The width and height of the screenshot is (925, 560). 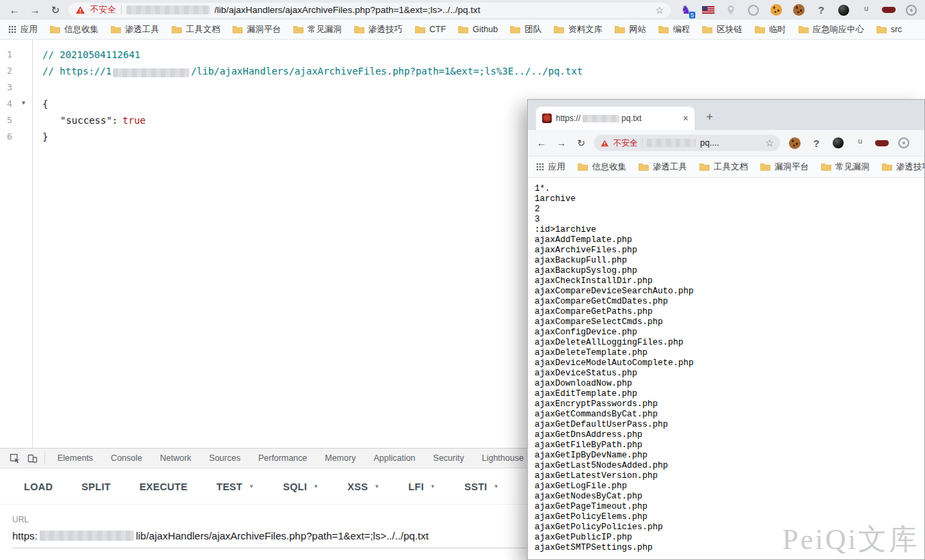 What do you see at coordinates (770, 30) in the screenshot?
I see `bookmark-folder: 临时` at bounding box center [770, 30].